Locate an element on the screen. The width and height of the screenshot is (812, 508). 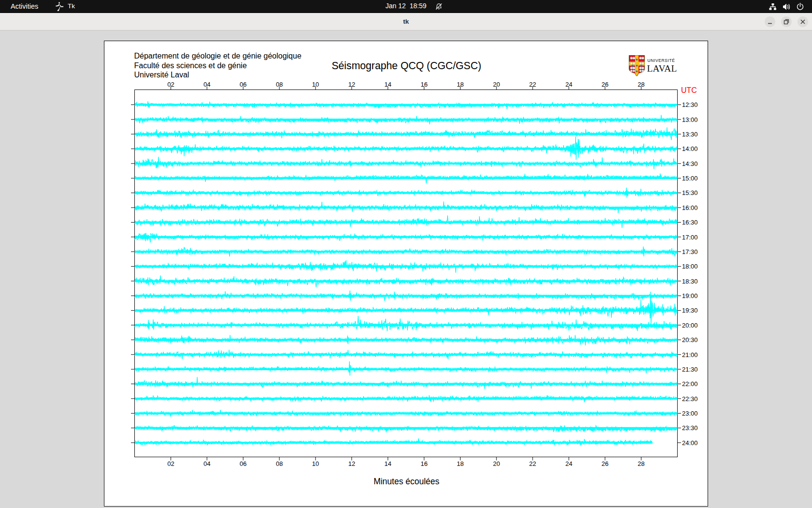
svg-text: Minutes écoulées is located at coordinates (406, 481).